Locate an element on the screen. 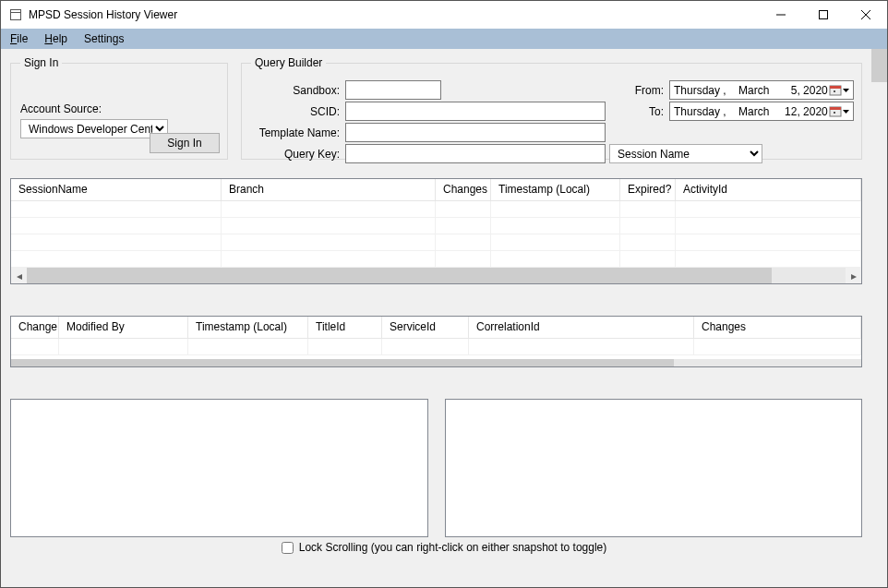  col2-timestamp: Timestamp (Local) is located at coordinates (248, 328).